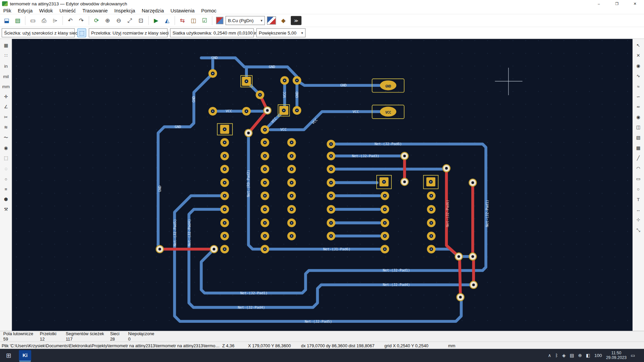  What do you see at coordinates (6, 107) in the screenshot?
I see `polar-coordinates-button: ∠` at bounding box center [6, 107].